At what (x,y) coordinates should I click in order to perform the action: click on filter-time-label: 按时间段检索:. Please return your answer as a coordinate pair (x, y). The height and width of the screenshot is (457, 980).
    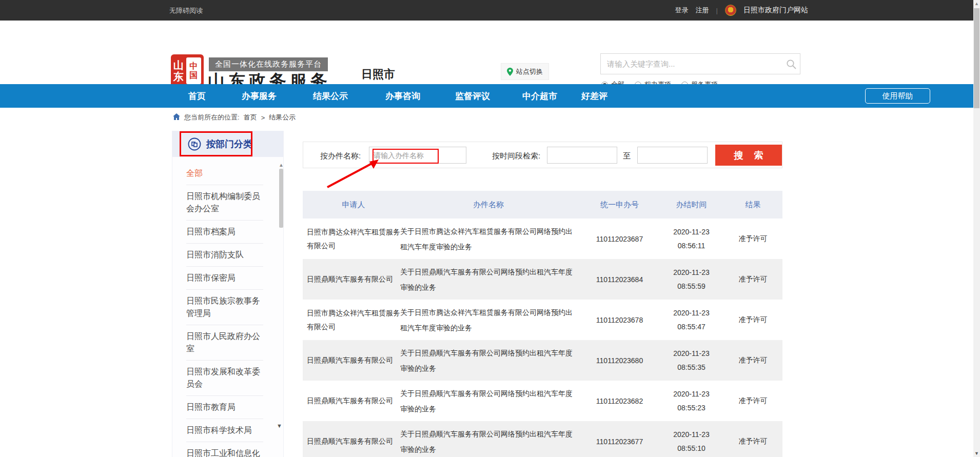
    Looking at the image, I should click on (516, 156).